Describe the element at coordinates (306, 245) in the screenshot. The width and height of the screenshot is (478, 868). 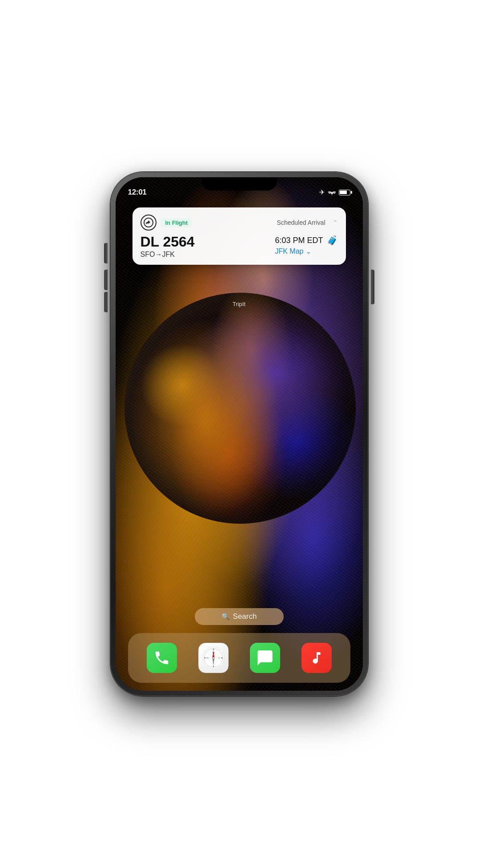
I see `notification-right: 6:03 PM EDT 🧳 JFK Map ⌄` at that location.